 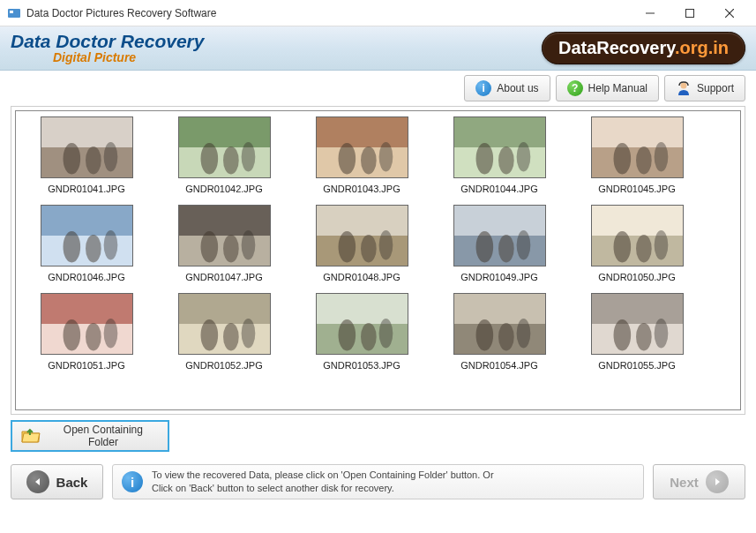 I want to click on thumbnail-item: GNDR01047.JPG, so click(x=224, y=244).